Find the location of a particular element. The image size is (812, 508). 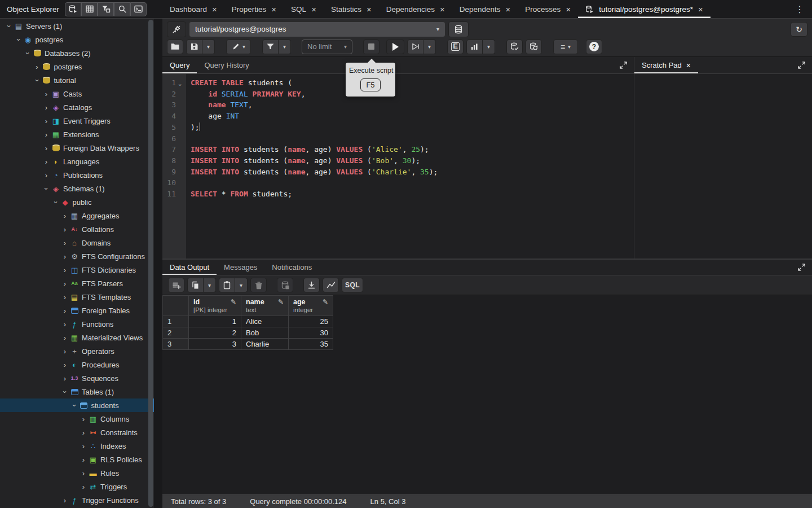

tree-item-event-triggers: ›◨Event Triggers is located at coordinates (77, 121).